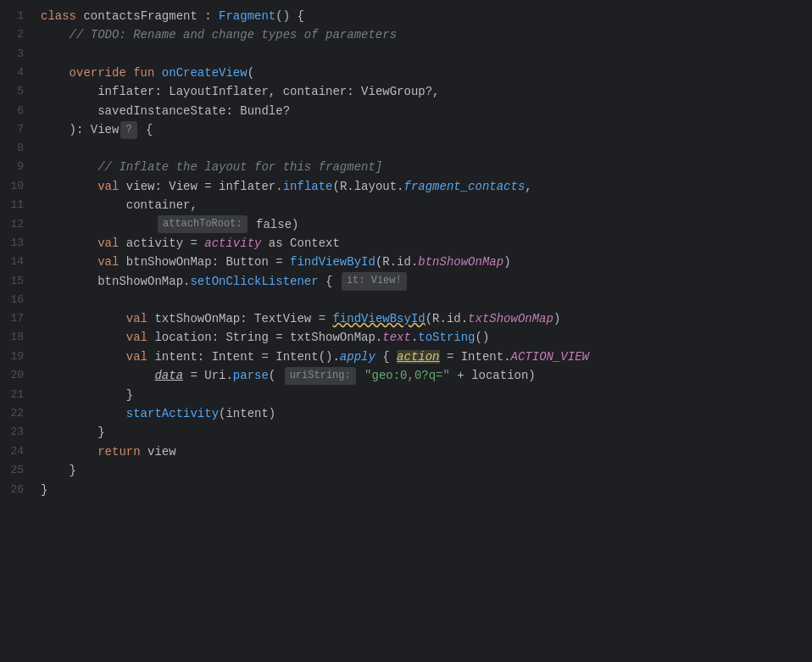 The height and width of the screenshot is (662, 812). I want to click on line-number: 16, so click(19, 300).